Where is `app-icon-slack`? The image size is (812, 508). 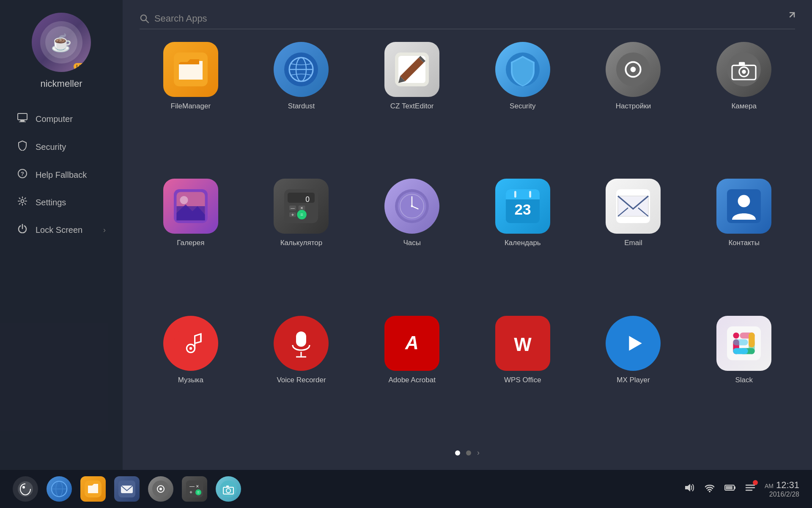 app-icon-slack is located at coordinates (744, 343).